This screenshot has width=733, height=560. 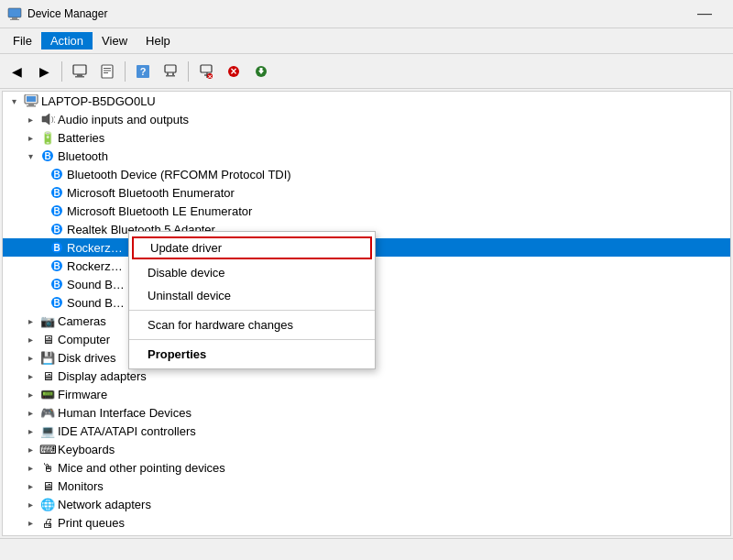 What do you see at coordinates (30, 467) in the screenshot?
I see `tree-expand-mice: ▸` at bounding box center [30, 467].